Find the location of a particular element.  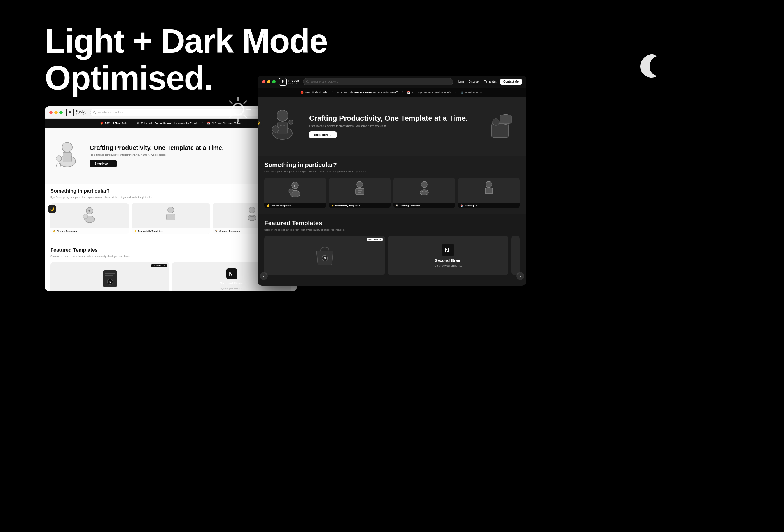

category-card-cooking-dark: 🍳 Cooking Templates is located at coordinates (424, 193).